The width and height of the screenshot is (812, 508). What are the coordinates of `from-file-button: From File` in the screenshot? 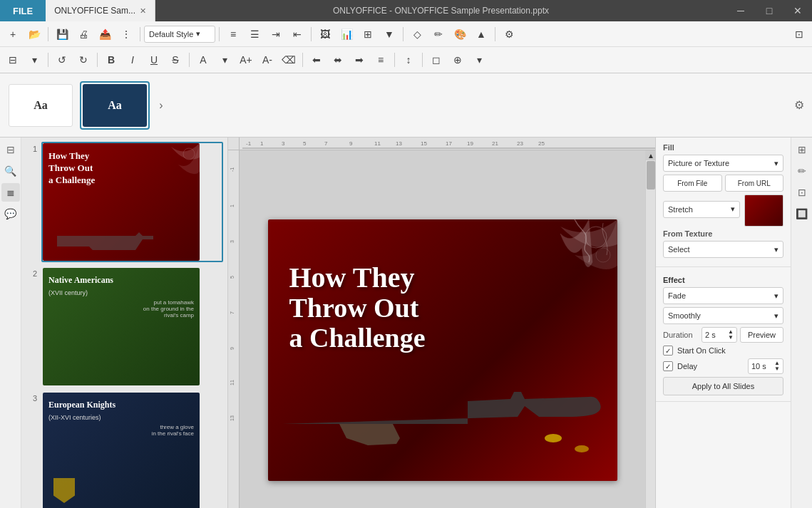 It's located at (693, 183).